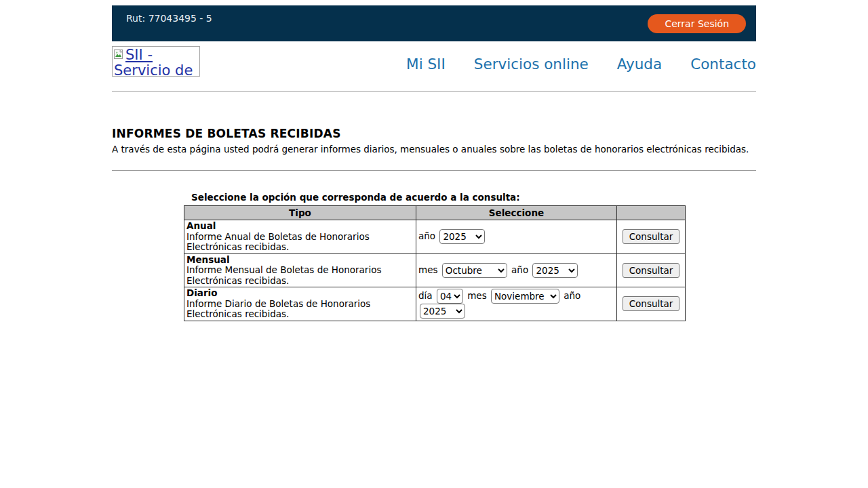 Image resolution: width=868 pixels, height=488 pixels. Describe the element at coordinates (153, 62) in the screenshot. I see `logo-alt-text: SII - Servicio de Impuestos Internos` at that location.